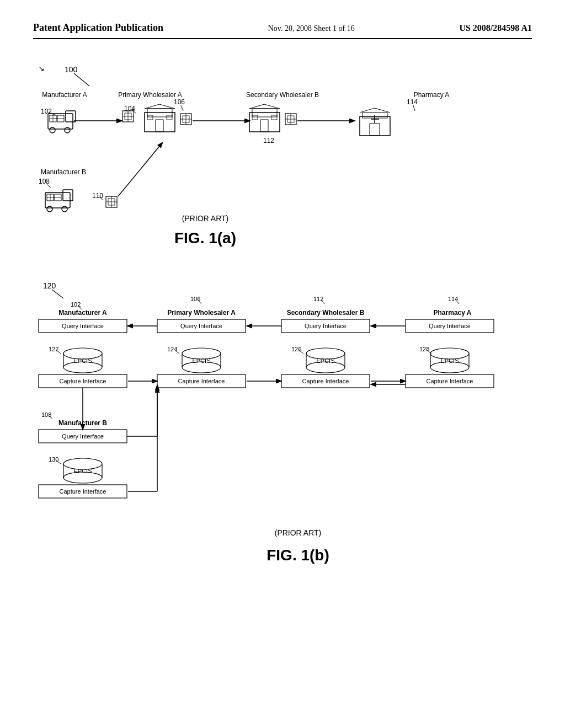  I want to click on primary-wholesaler-icon, so click(160, 118).